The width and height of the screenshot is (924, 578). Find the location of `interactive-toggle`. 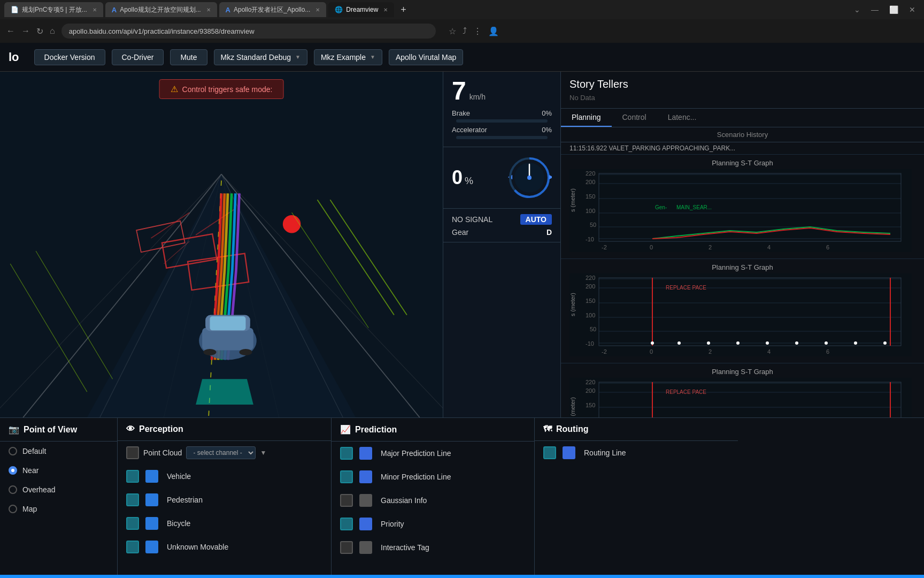

interactive-toggle is located at coordinates (346, 547).